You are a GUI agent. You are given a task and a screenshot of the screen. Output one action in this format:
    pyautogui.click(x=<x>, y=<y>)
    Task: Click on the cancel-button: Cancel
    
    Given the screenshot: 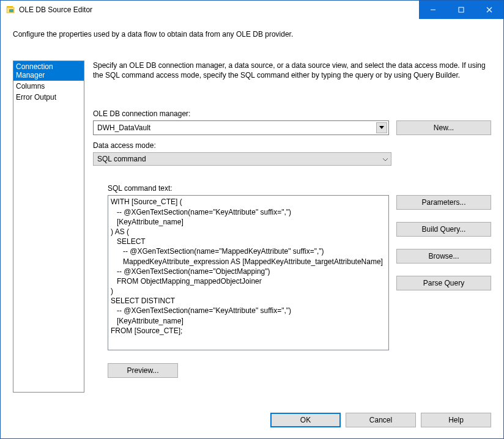 What is the action you would take?
    pyautogui.click(x=380, y=420)
    